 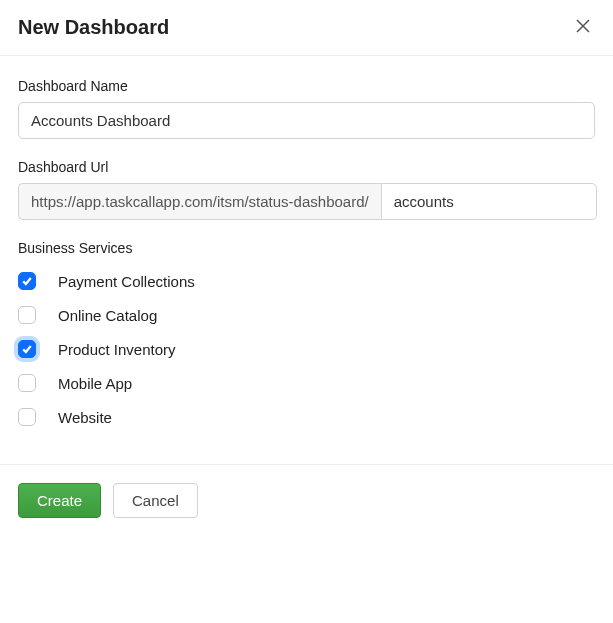 I want to click on dashboard-url-label: Dashboard Url, so click(x=306, y=167).